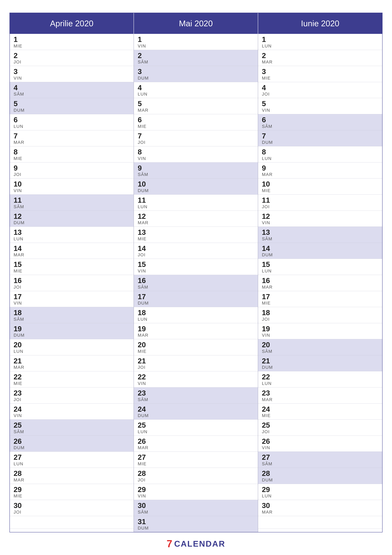 This screenshot has height=555, width=392. Describe the element at coordinates (72, 74) in the screenshot. I see `day-row: 3VIN` at that location.